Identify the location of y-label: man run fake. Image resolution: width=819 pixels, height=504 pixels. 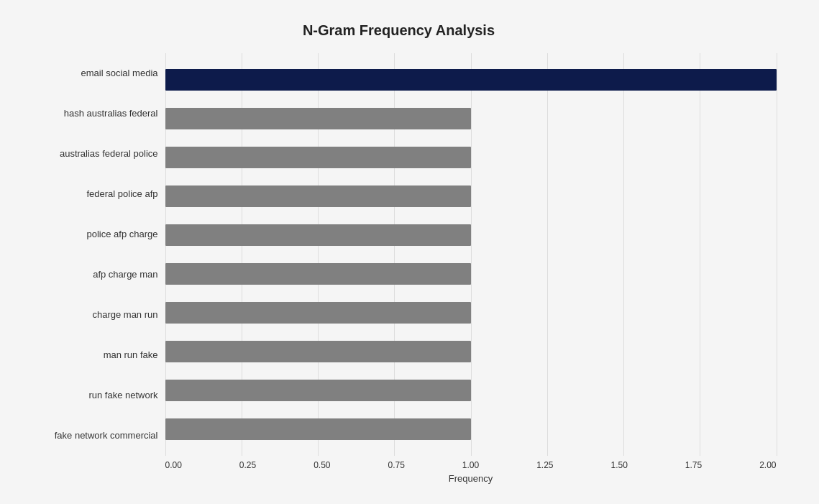
(131, 355).